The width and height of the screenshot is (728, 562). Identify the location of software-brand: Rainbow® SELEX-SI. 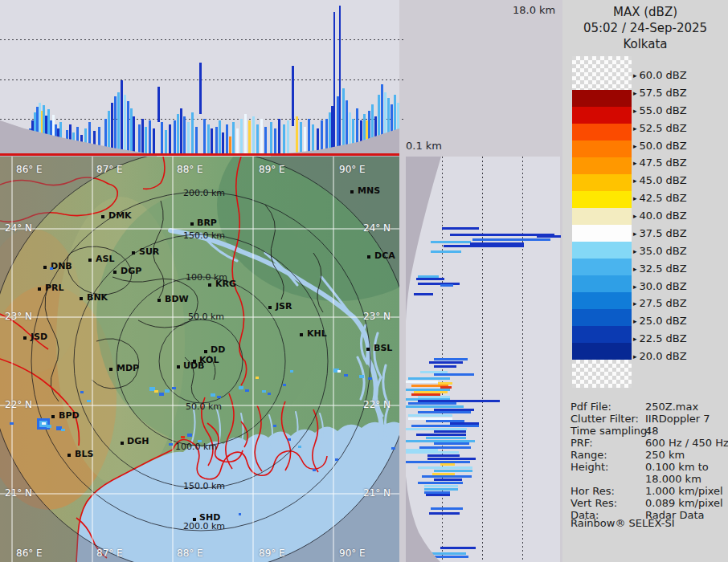
(623, 523).